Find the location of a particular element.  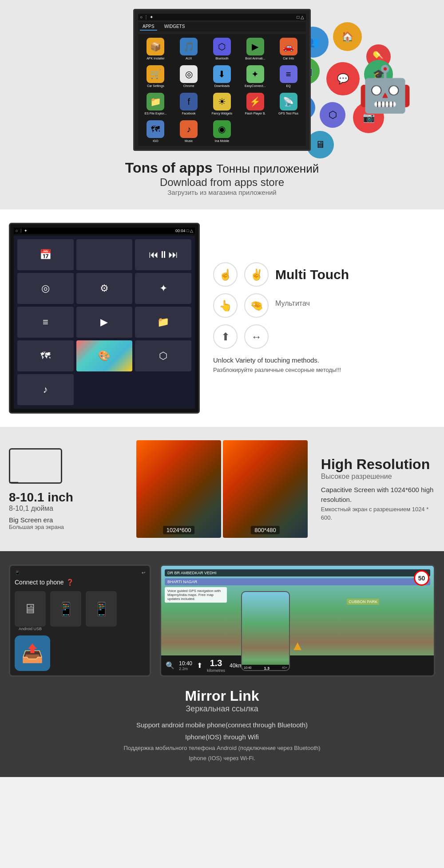

app-label: iGO is located at coordinates (155, 141).